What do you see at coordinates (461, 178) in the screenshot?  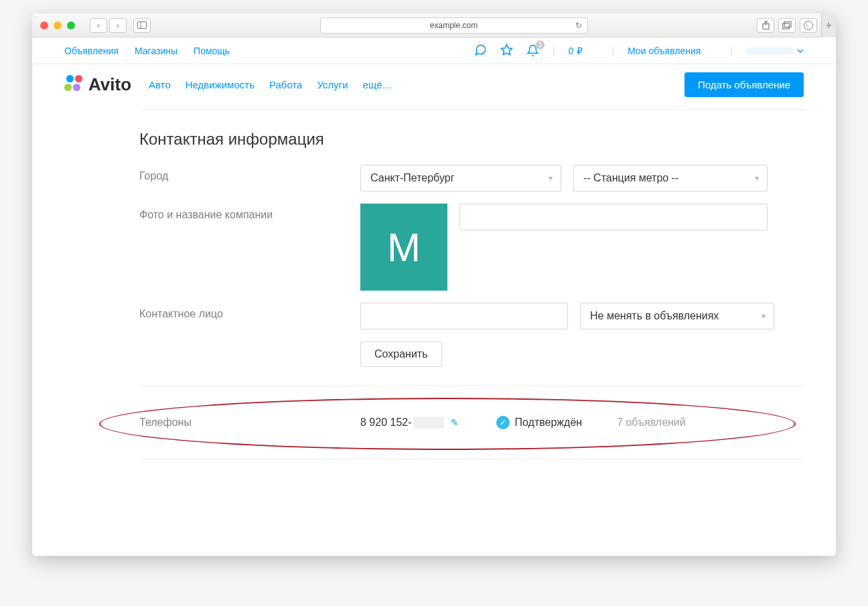 I see `city-select: Санкт-Петербург ▾` at bounding box center [461, 178].